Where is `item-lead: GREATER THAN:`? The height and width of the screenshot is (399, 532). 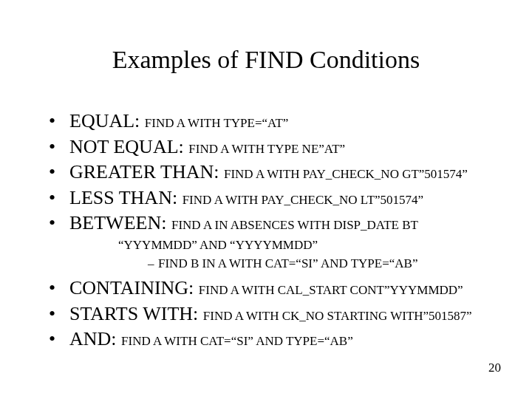
item-lead: GREATER THAN: is located at coordinates (146, 171).